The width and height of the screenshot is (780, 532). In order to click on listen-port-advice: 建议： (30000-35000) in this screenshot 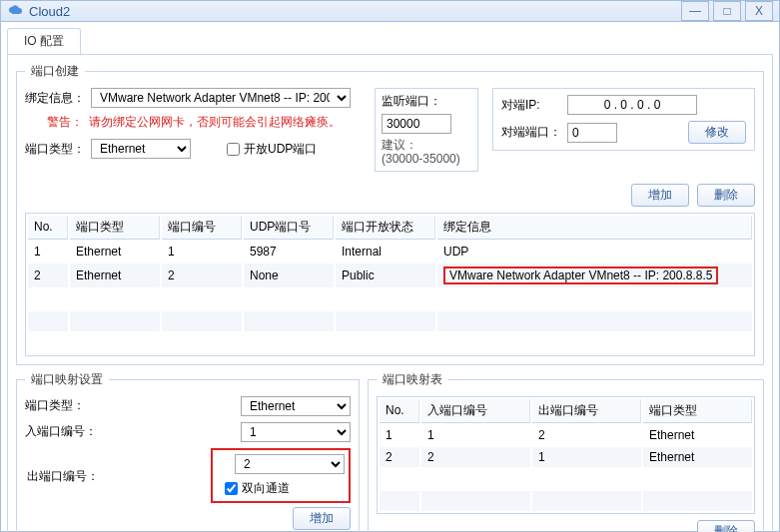, I will do `click(426, 152)`.